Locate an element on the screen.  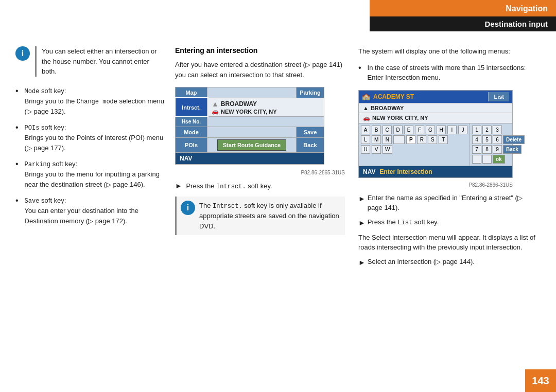
nav-ui2-keyboard-row: A B C D E F G H I J L M N P R is located at coordinates (436, 145).